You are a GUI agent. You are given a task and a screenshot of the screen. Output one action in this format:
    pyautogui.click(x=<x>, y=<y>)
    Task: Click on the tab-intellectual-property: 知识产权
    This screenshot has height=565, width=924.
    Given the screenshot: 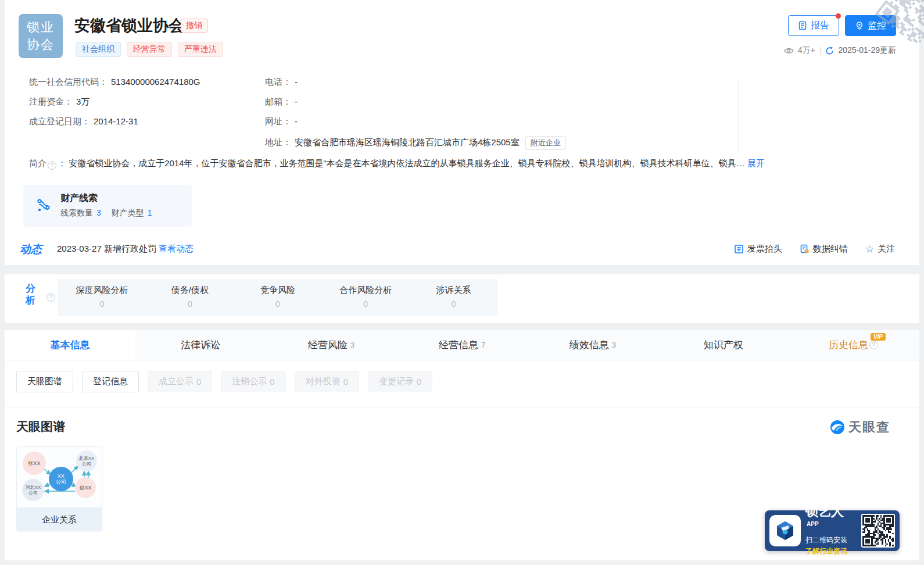 What is the action you would take?
    pyautogui.click(x=723, y=345)
    